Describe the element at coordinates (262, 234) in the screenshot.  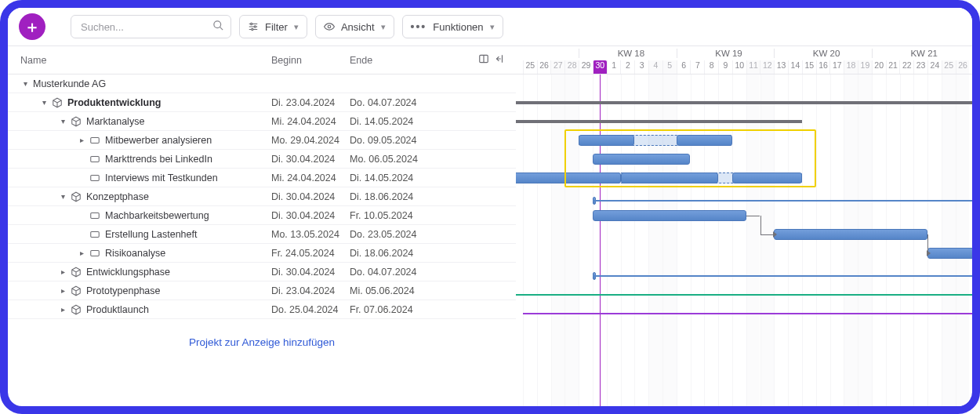
I see `table-row: ▸Erstellung LastenheftMo. 13.05.2024Do. …` at that location.